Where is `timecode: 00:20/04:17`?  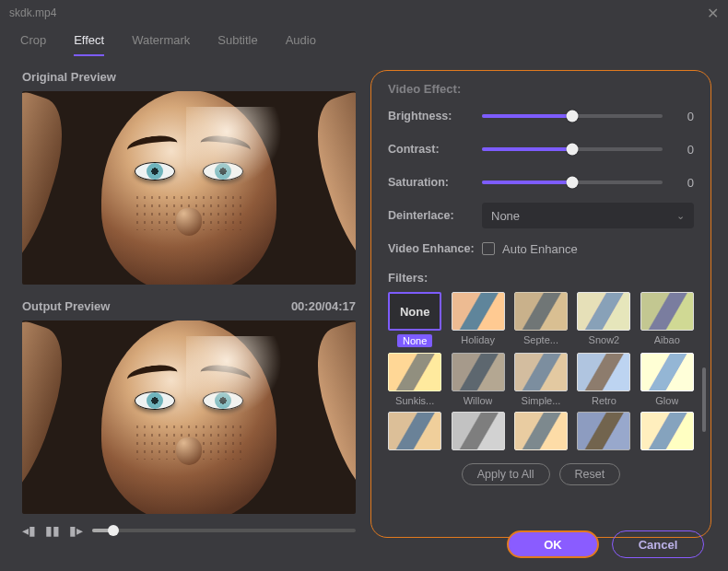
timecode: 00:20/04:17 is located at coordinates (323, 306).